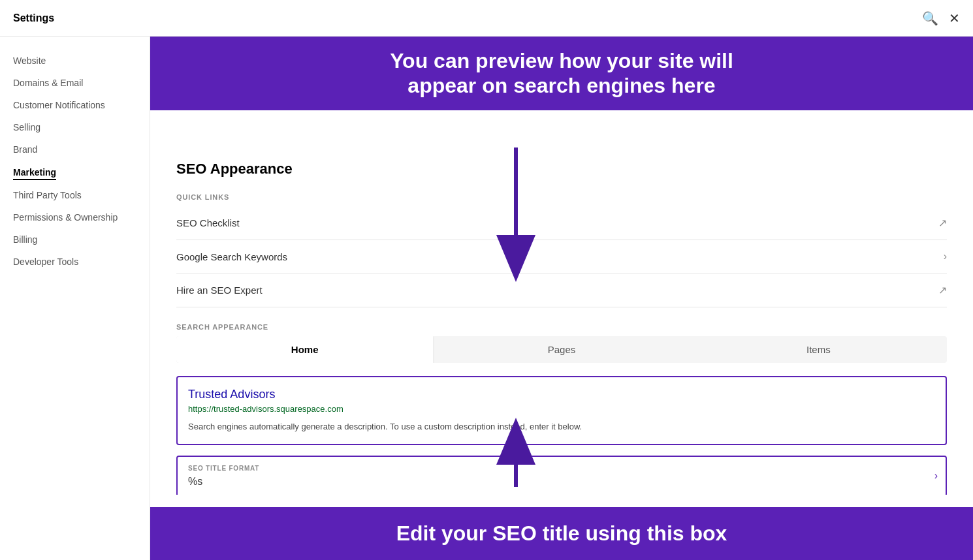  What do you see at coordinates (75, 298) in the screenshot?
I see `sidebar: Website Domains & Email Customer Notific…` at bounding box center [75, 298].